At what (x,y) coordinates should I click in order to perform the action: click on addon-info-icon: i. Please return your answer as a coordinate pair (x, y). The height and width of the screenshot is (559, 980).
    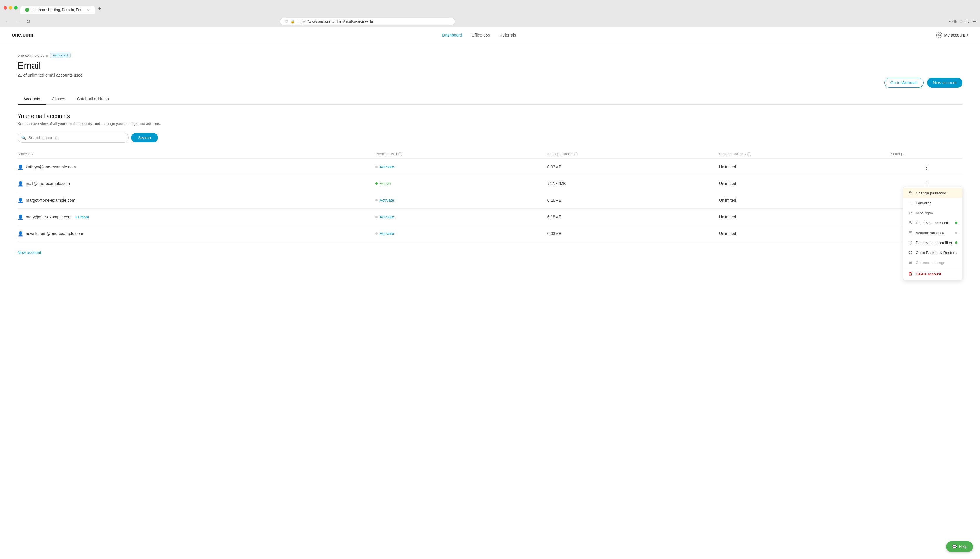
    Looking at the image, I should click on (749, 154).